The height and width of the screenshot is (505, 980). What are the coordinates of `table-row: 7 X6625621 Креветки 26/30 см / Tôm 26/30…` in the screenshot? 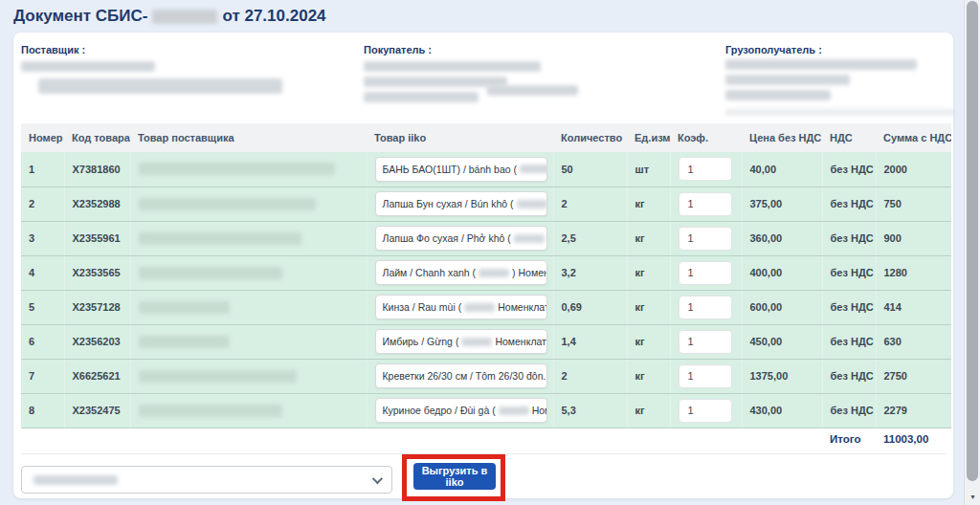 It's located at (486, 376).